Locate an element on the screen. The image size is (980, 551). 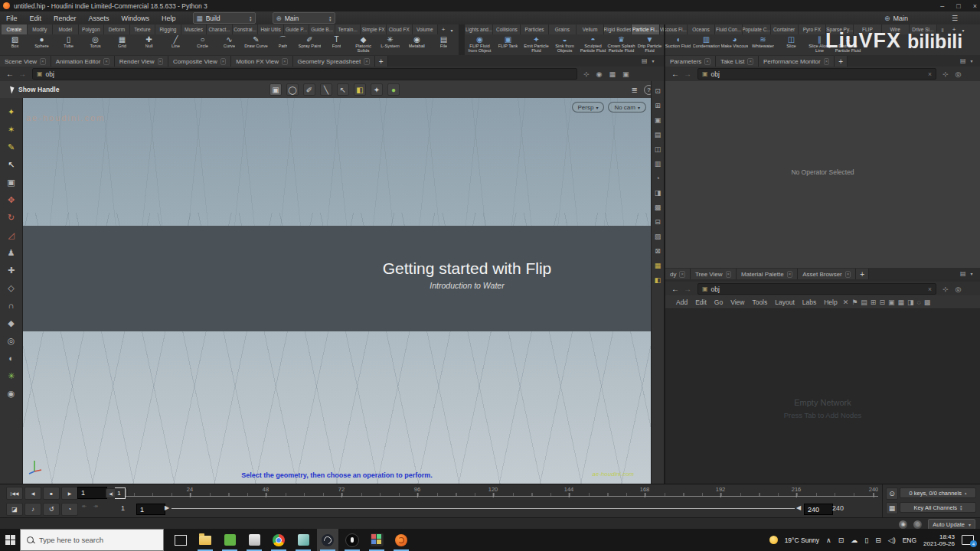
network-menu-item: Help is located at coordinates (830, 302).